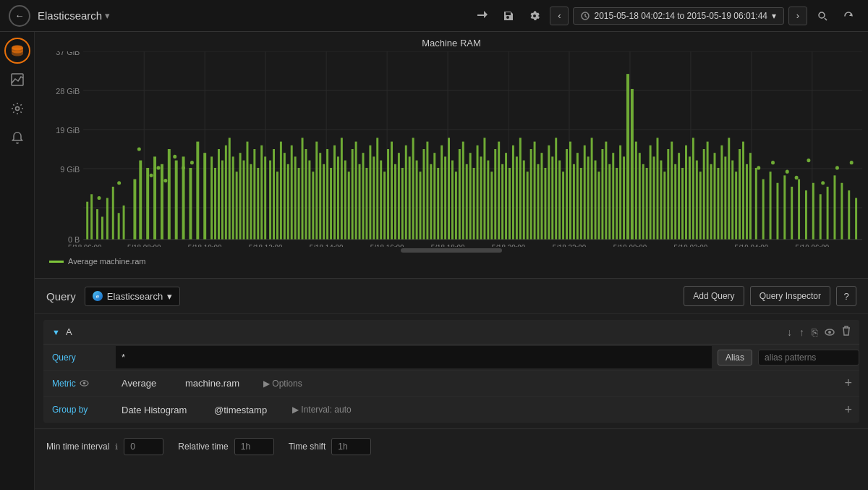  Describe the element at coordinates (451, 43) in the screenshot. I see `chart-title: Machine RAM` at that location.